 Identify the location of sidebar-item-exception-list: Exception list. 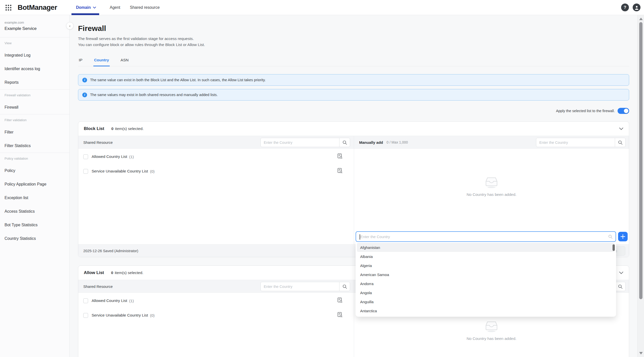
(35, 198).